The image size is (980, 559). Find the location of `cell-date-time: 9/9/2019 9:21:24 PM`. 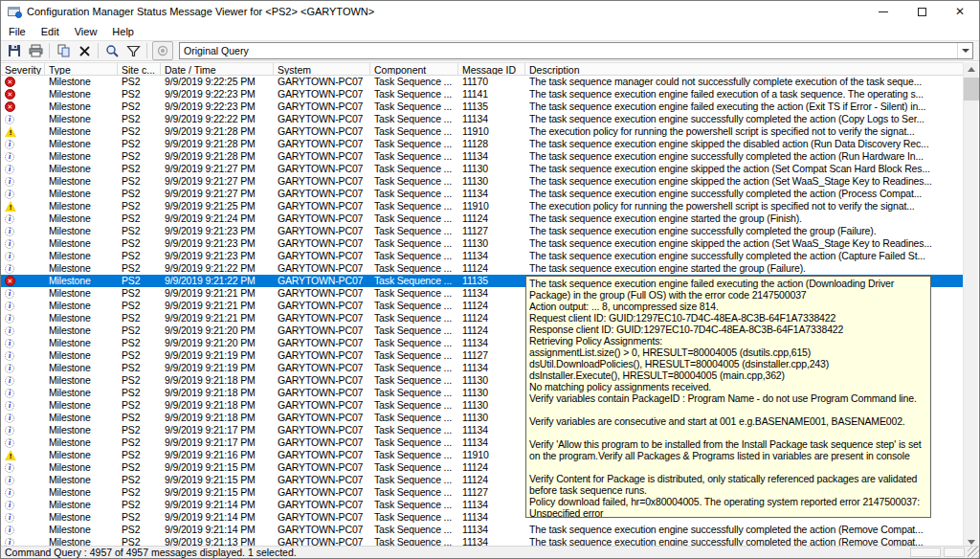

cell-date-time: 9/9/2019 9:21:24 PM is located at coordinates (217, 218).